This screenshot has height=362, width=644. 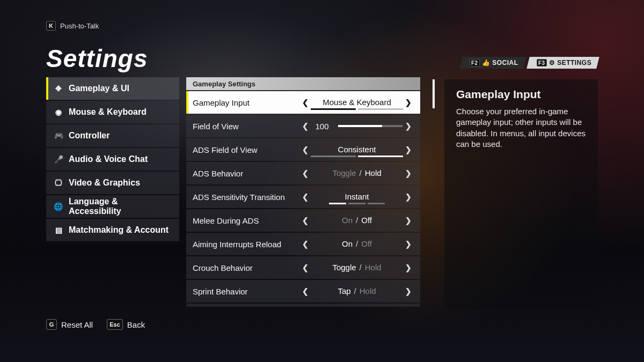 What do you see at coordinates (113, 159) in the screenshot?
I see `sidebar-item-audio-voice: 🎤 Audio & Voice Chat` at bounding box center [113, 159].